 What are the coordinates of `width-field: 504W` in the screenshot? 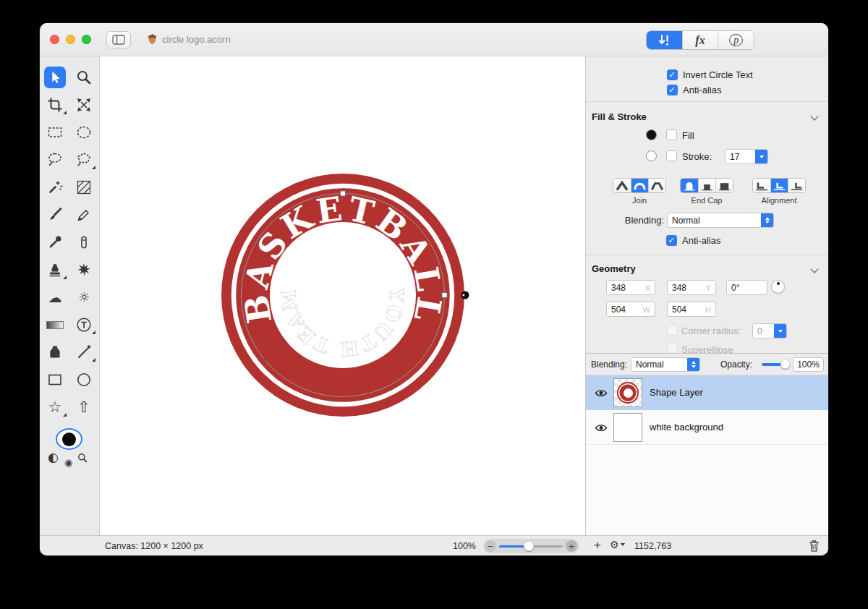 It's located at (631, 310).